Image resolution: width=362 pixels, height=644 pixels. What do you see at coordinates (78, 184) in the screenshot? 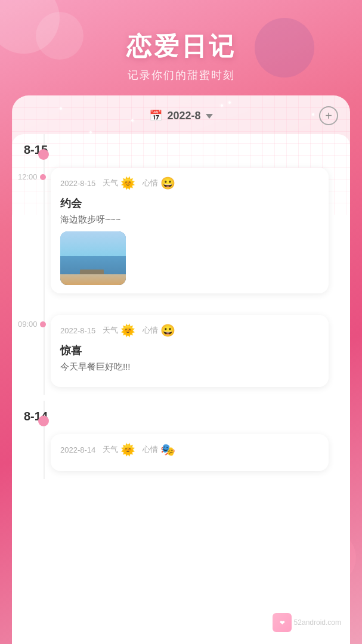
I see `entry-date-0: 2022-8-15` at bounding box center [78, 184].